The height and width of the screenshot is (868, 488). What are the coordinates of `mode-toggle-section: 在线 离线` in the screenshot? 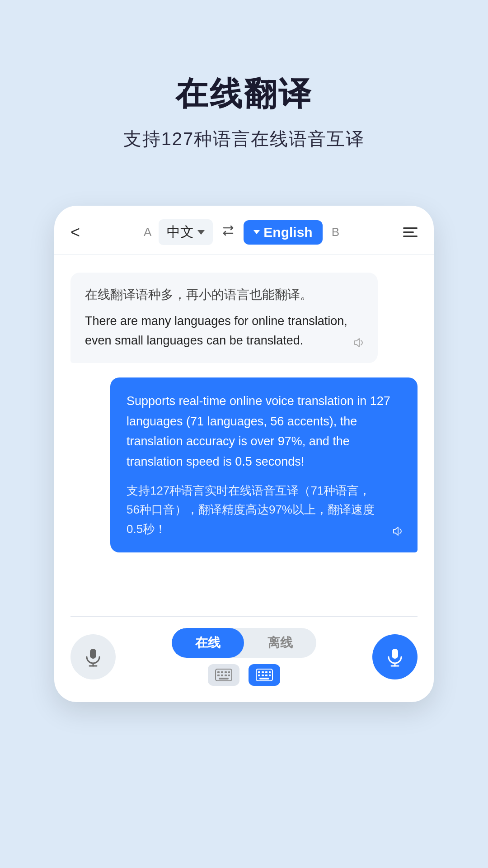 It's located at (244, 657).